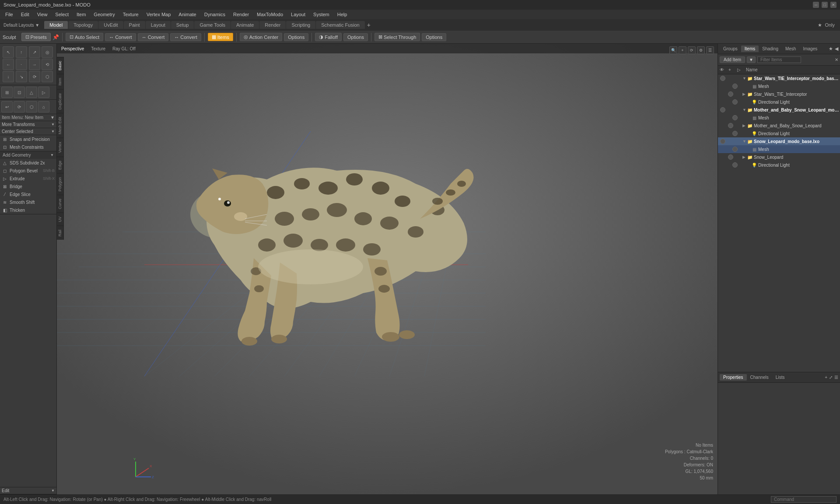 The width and height of the screenshot is (840, 504). I want to click on tree-group3b: ▶ 📁 Snow_Leopard, so click(779, 157).